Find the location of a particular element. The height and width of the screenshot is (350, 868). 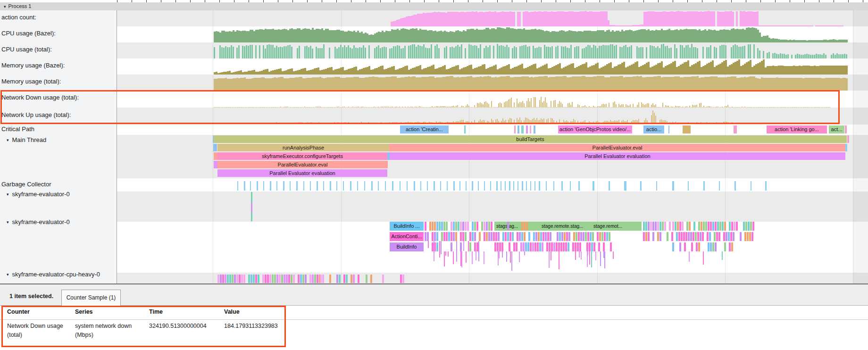

track-label: Memory usage (Bazel): is located at coordinates (33, 65).